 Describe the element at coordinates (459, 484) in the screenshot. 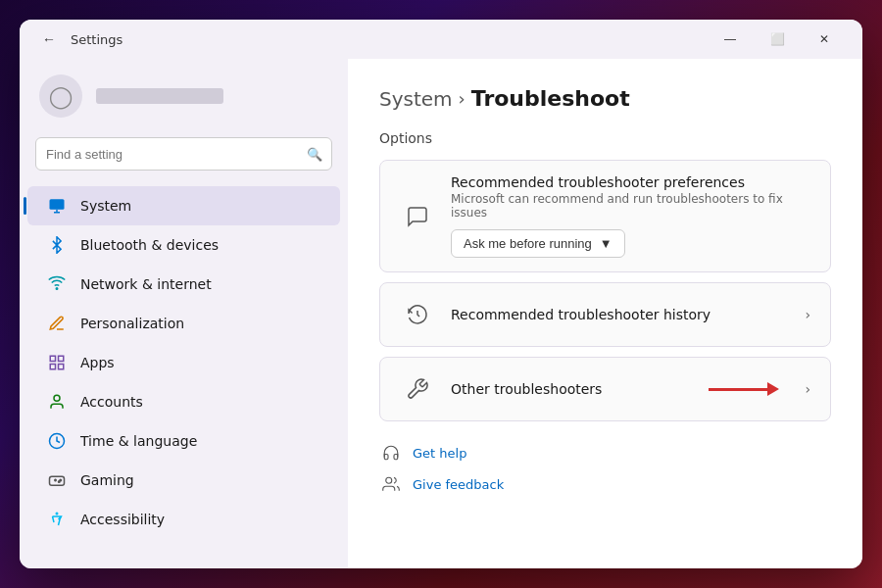

I see `give-feedback-link: Give feedback` at that location.